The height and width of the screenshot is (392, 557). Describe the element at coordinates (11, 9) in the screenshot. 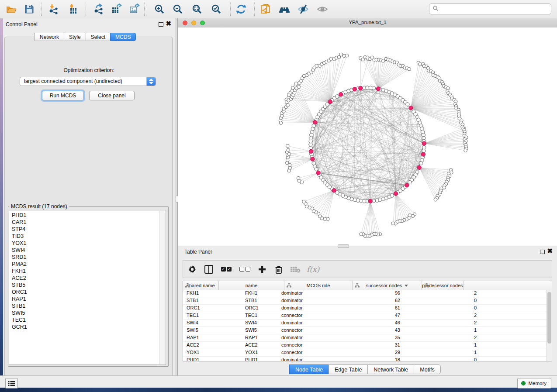

I see `open-file-icon` at that location.